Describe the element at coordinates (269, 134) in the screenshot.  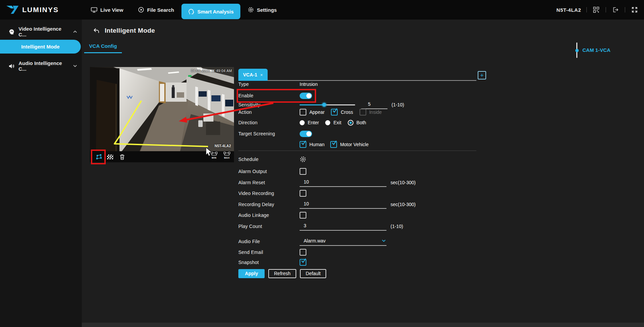
I see `target-screening-label: Target Screening` at that location.